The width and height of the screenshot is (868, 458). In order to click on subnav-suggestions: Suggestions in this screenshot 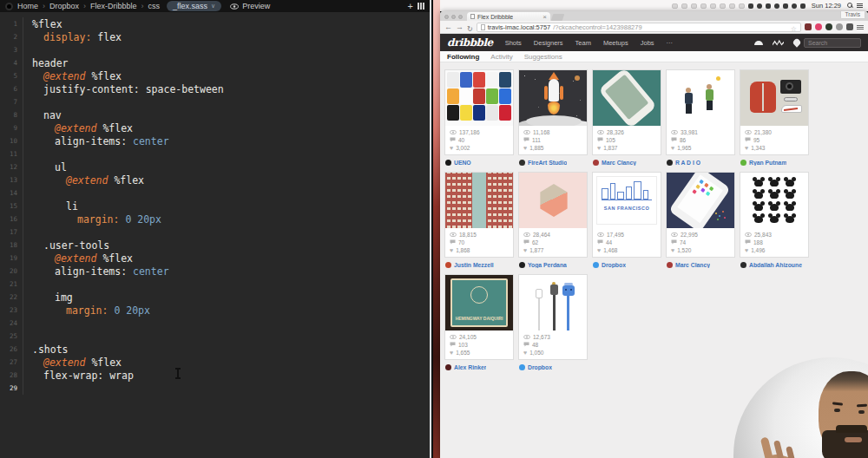, I will do `click(543, 57)`.